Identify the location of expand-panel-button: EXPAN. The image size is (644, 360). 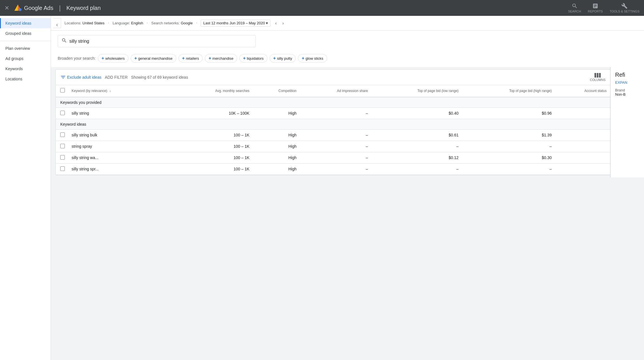
(627, 83).